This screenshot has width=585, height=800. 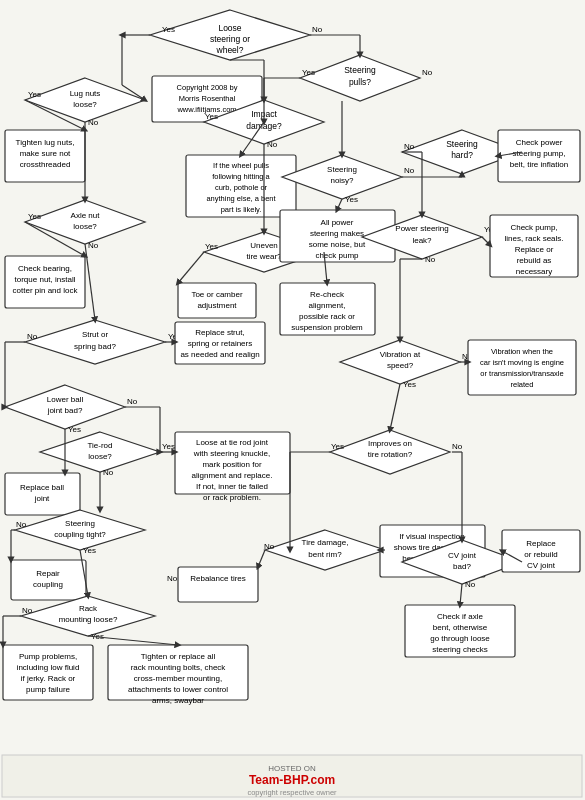 What do you see at coordinates (462, 155) in the screenshot?
I see `svg-text: hard?` at bounding box center [462, 155].